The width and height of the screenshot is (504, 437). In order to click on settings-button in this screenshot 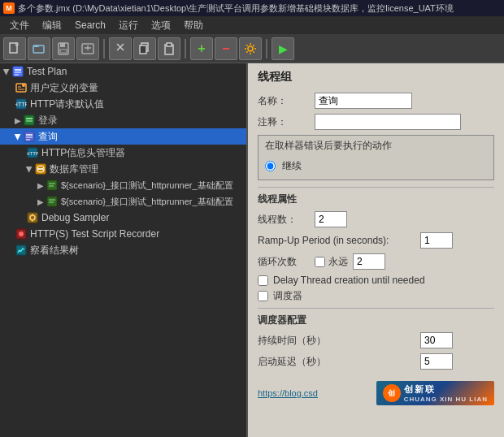, I will do `click(250, 49)`.